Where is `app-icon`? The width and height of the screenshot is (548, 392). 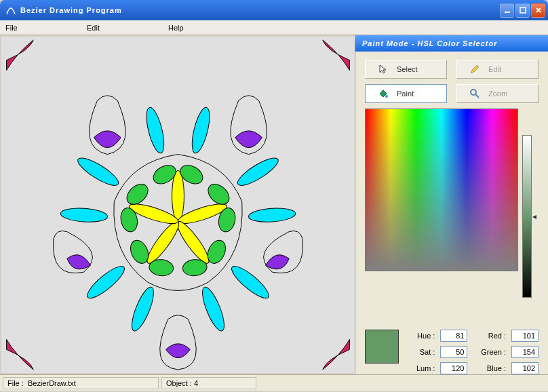 app-icon is located at coordinates (11, 10).